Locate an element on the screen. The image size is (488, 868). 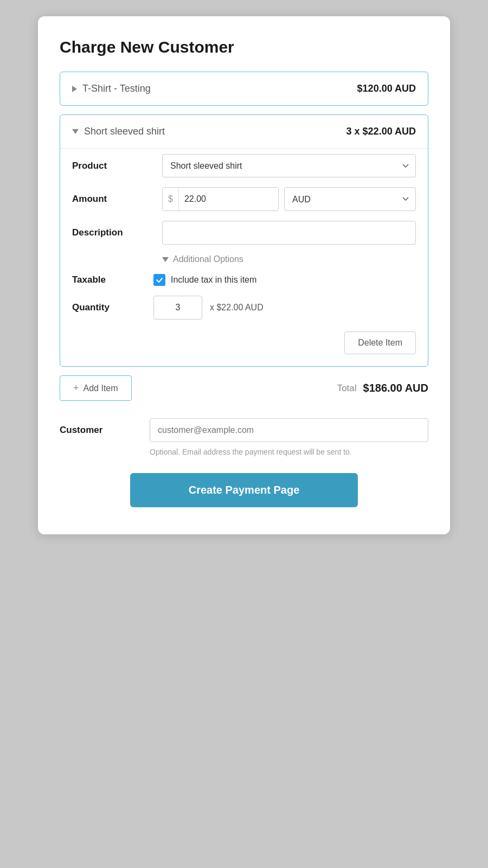
amount-input-wrapper: $ is located at coordinates (220, 199).